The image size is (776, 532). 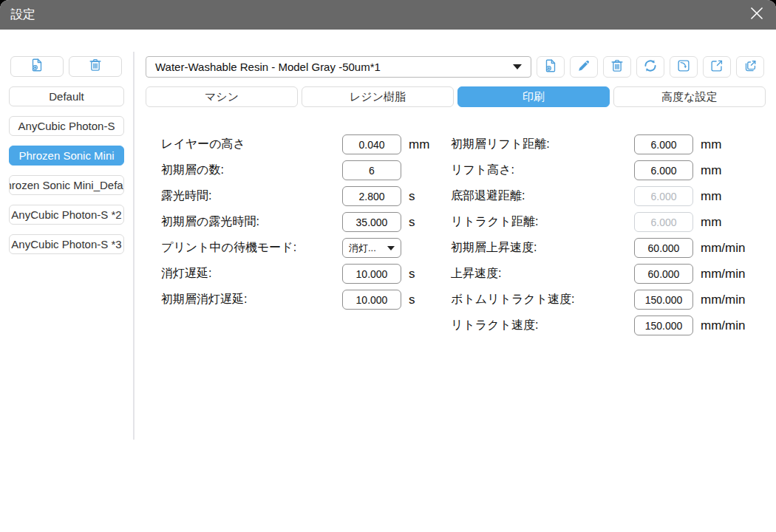 I want to click on retract-distance-input: 6.000, so click(x=664, y=222).